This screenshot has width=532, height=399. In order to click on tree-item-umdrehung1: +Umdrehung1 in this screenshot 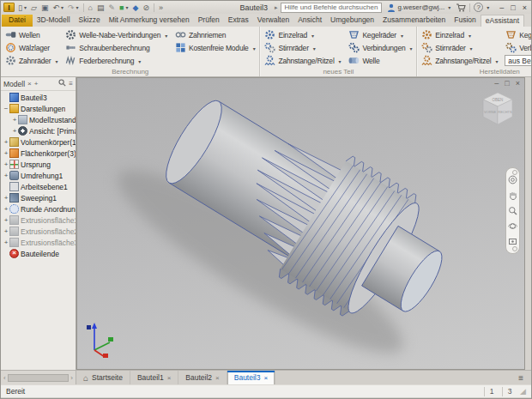, I will do `click(38, 175)`.